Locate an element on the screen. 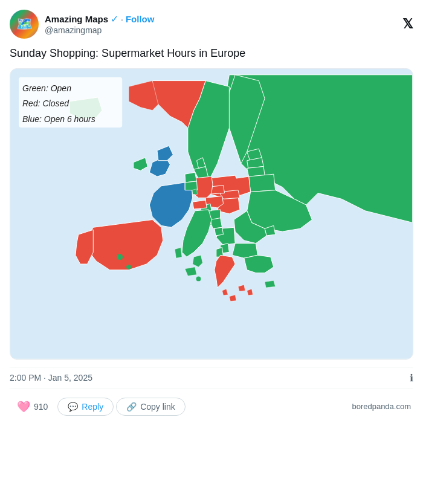 The image size is (423, 504). tweet-timestamp: 2:00 PM · Jan 5, 2025 ℹ is located at coordinates (212, 378).